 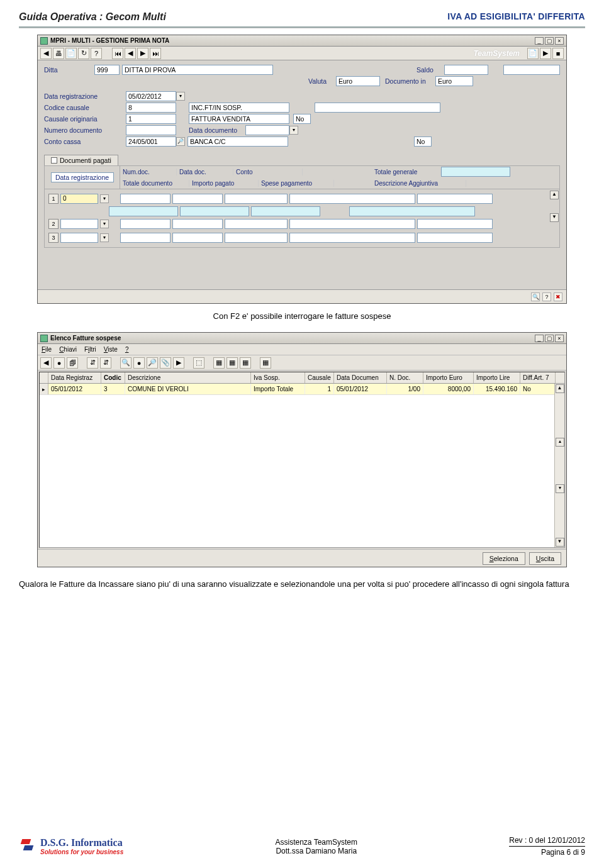 What do you see at coordinates (558, 297) in the screenshot?
I see `status-close-icon: ✖` at bounding box center [558, 297].